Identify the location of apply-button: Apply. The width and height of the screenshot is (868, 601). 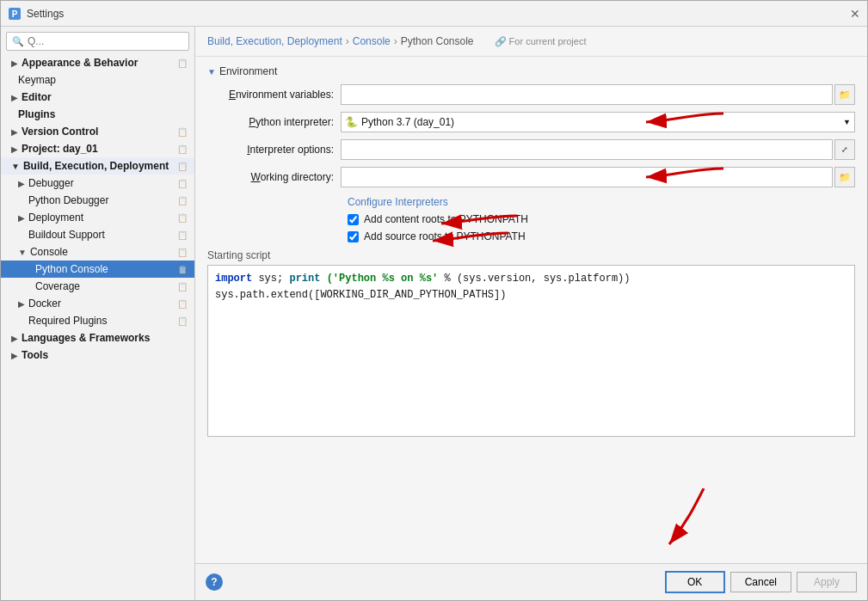
(827, 582).